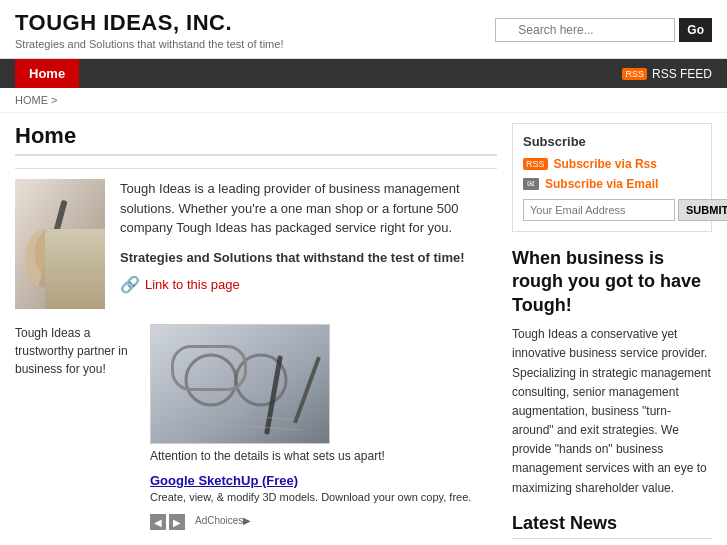  I want to click on search-area: 🔍 Go, so click(604, 30).